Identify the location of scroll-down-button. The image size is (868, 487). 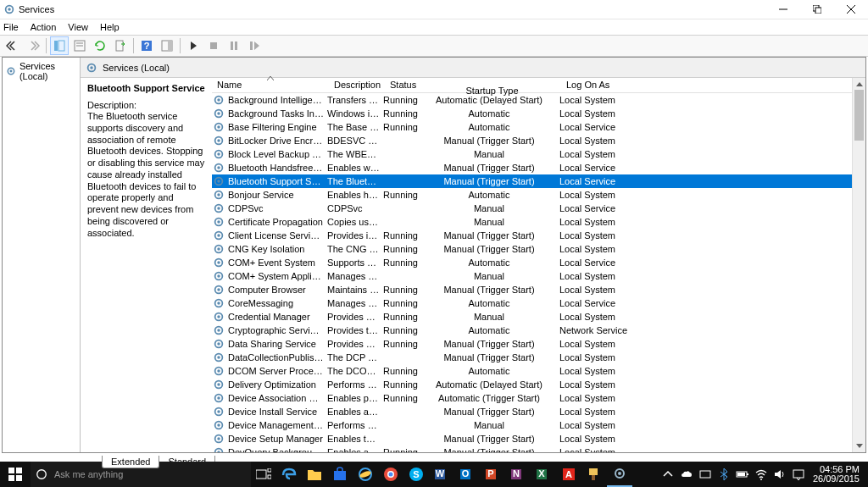
(860, 446).